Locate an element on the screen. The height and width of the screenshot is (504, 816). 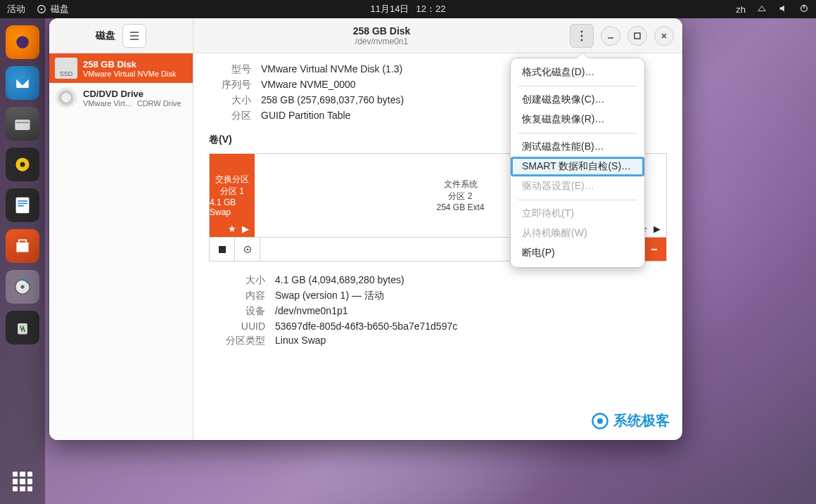
maximize-icon is located at coordinates (637, 36).